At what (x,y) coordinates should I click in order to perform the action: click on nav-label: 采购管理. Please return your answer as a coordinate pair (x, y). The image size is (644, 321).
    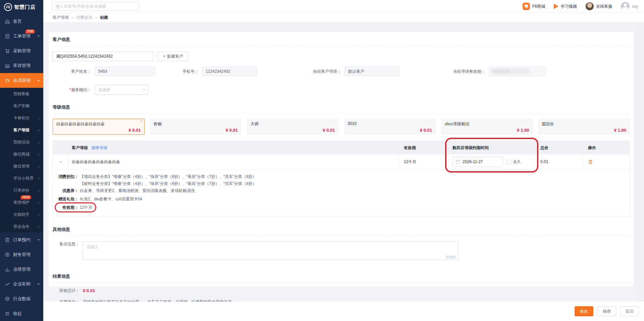
    Looking at the image, I should click on (22, 51).